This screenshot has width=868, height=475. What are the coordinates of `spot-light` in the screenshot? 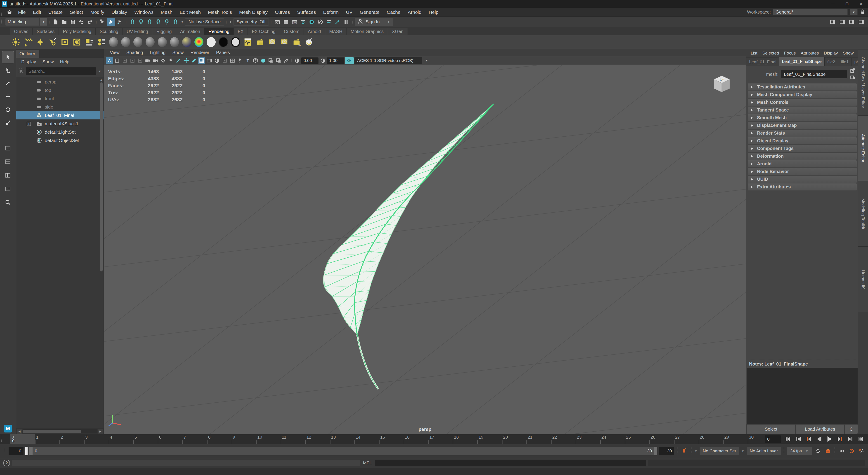 It's located at (53, 42).